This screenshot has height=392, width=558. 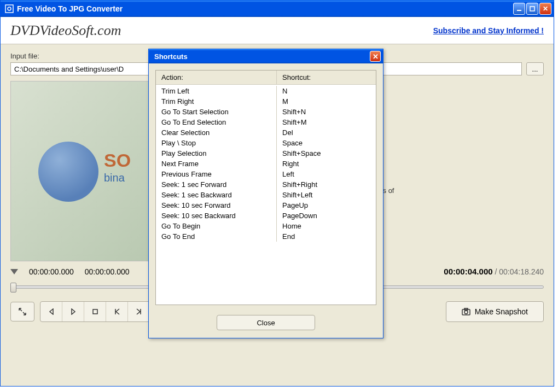 What do you see at coordinates (326, 226) in the screenshot?
I see `shortcut-key: Home` at bounding box center [326, 226].